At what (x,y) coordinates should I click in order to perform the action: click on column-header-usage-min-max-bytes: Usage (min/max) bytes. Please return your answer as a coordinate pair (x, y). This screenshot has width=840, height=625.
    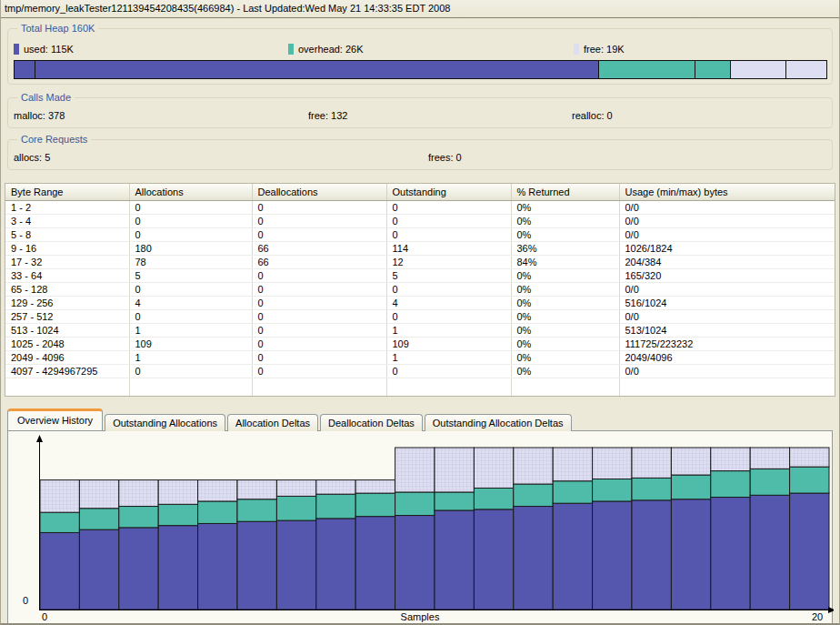
    Looking at the image, I should click on (727, 192).